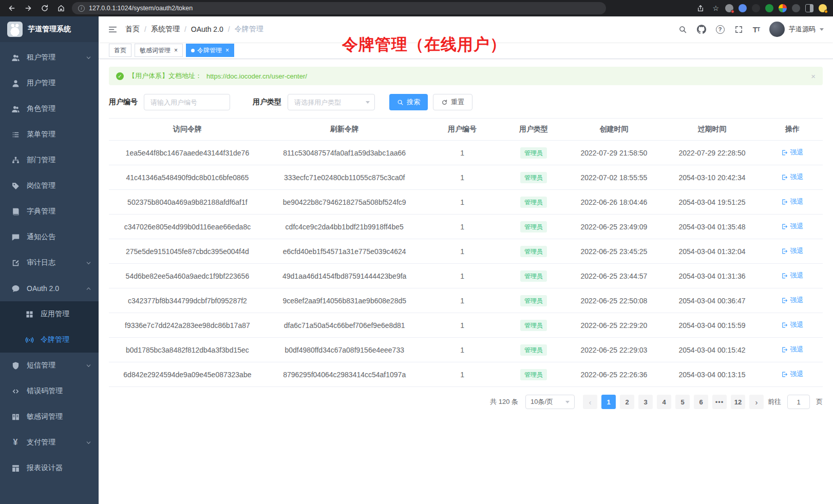 The width and height of the screenshot is (833, 504). Describe the element at coordinates (49, 134) in the screenshot. I see `sidebar-item-menu: 菜单管理` at that location.